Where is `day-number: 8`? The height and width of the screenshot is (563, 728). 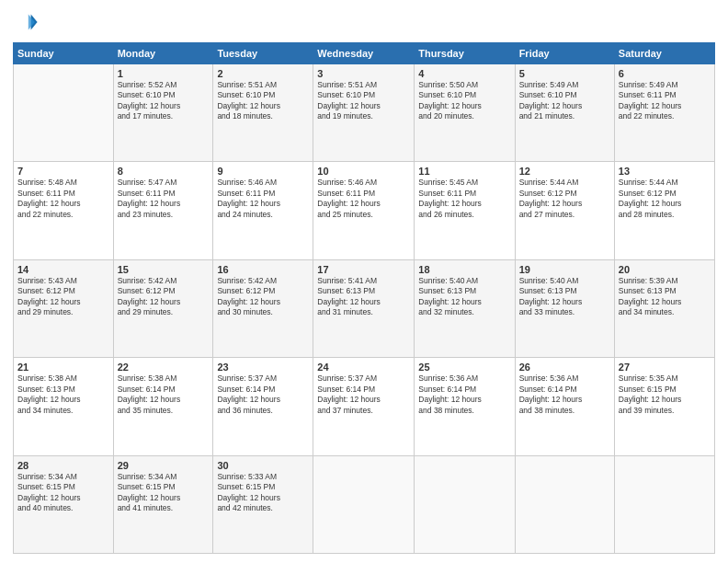
day-number: 8 is located at coordinates (164, 171).